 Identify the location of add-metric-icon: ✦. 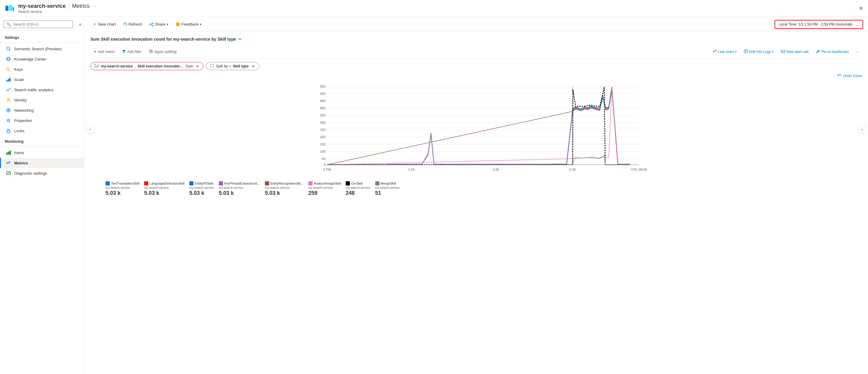
(95, 52).